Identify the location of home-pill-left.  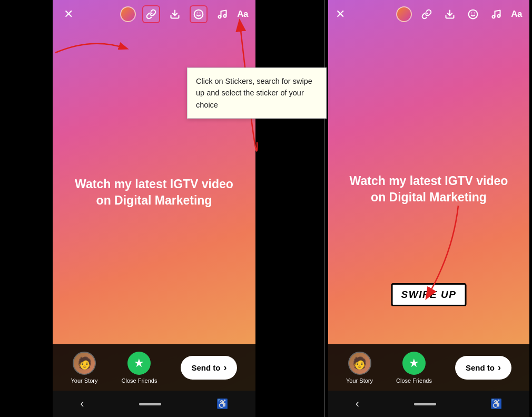
(150, 404).